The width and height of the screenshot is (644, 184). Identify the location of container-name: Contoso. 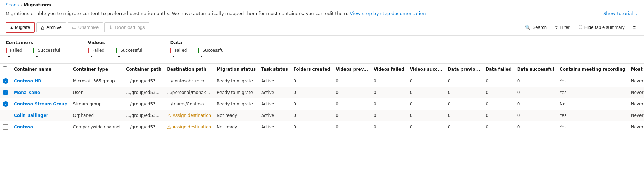
(41, 127).